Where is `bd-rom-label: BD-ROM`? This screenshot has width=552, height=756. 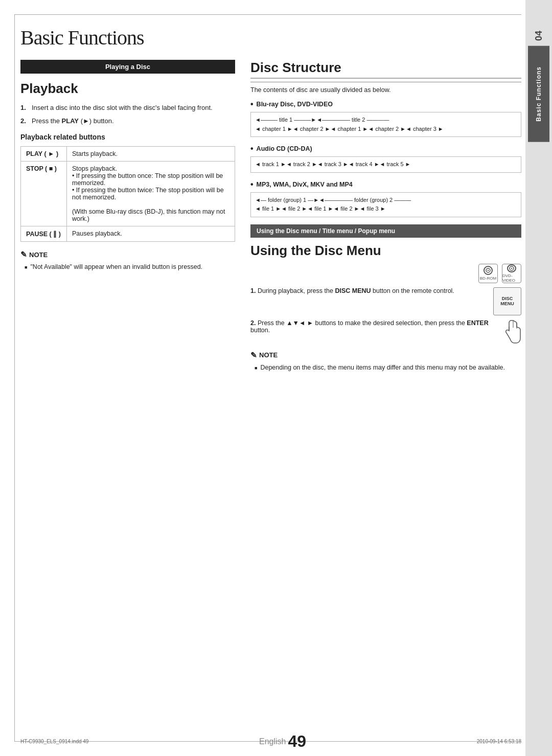 bd-rom-label: BD-ROM is located at coordinates (488, 278).